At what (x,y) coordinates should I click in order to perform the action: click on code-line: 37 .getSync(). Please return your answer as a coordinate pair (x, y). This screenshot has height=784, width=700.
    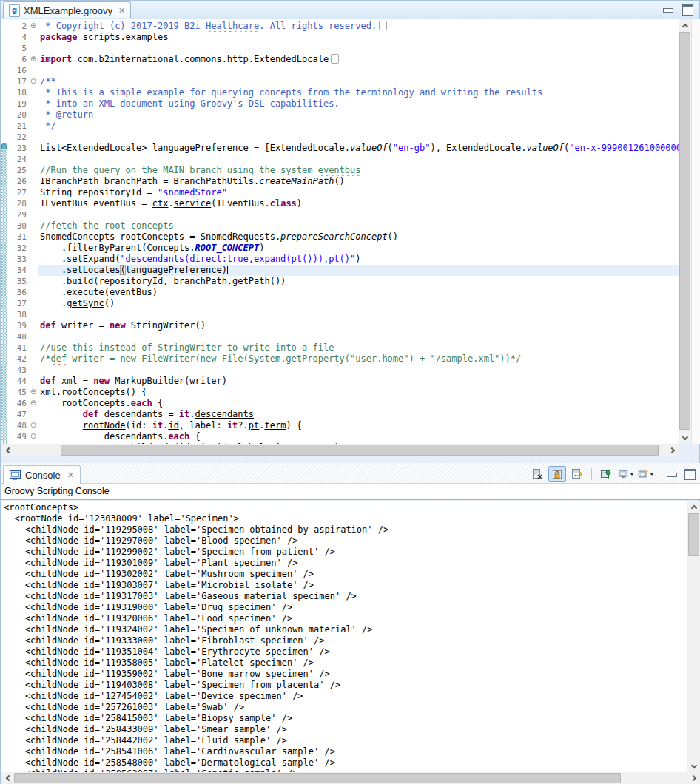
    Looking at the image, I should click on (340, 303).